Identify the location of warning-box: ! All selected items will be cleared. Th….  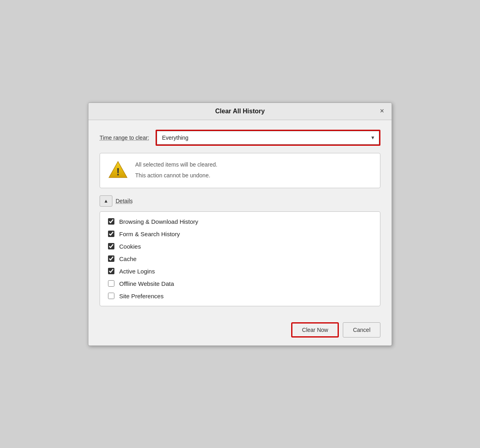
(240, 171).